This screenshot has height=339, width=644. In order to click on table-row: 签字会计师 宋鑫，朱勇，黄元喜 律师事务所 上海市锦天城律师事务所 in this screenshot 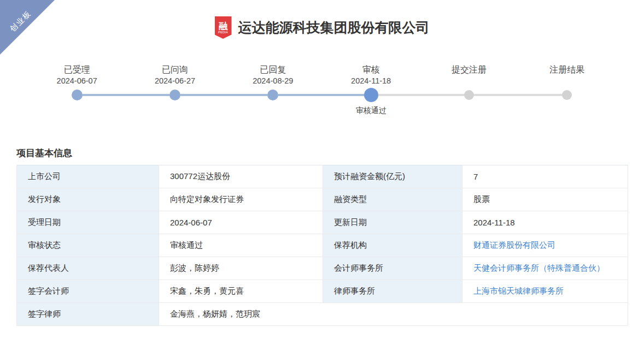, I will do `click(323, 292)`.